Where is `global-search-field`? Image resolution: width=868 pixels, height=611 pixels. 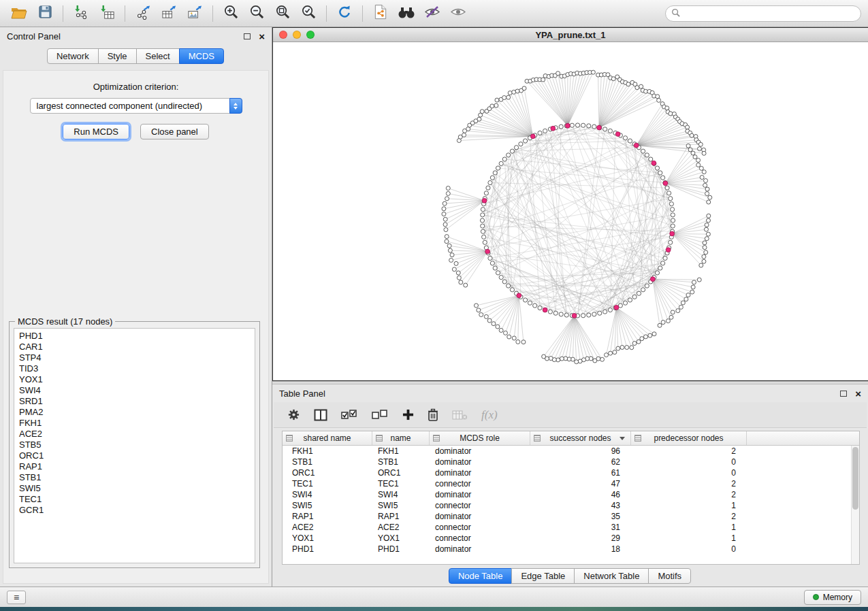 global-search-field is located at coordinates (763, 14).